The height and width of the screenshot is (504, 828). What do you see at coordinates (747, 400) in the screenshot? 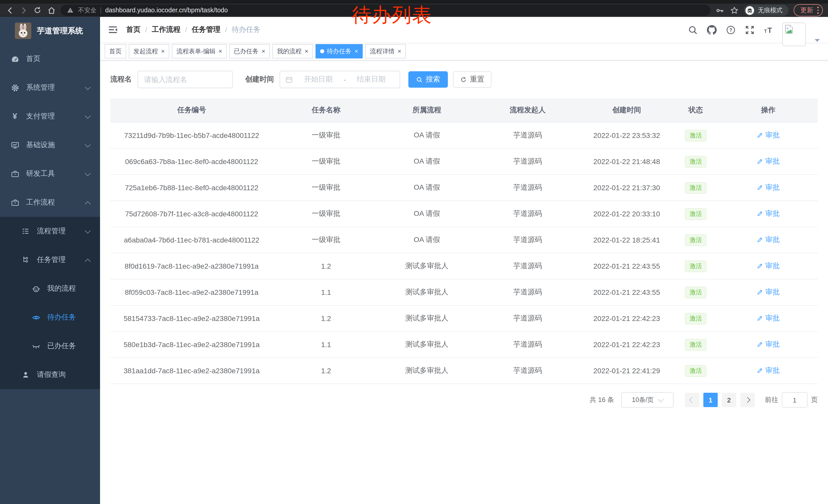
I see `chevron-right-icon` at bounding box center [747, 400].